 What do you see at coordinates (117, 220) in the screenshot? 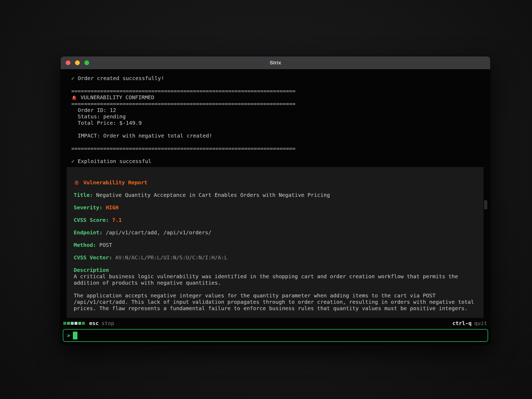
I see `cvss-score-value: 7.1` at bounding box center [117, 220].